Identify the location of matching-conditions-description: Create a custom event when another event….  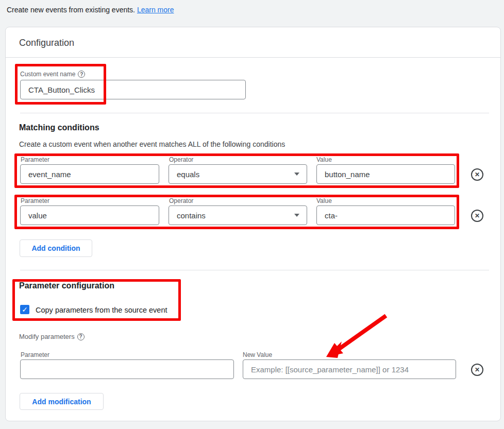
(152, 144).